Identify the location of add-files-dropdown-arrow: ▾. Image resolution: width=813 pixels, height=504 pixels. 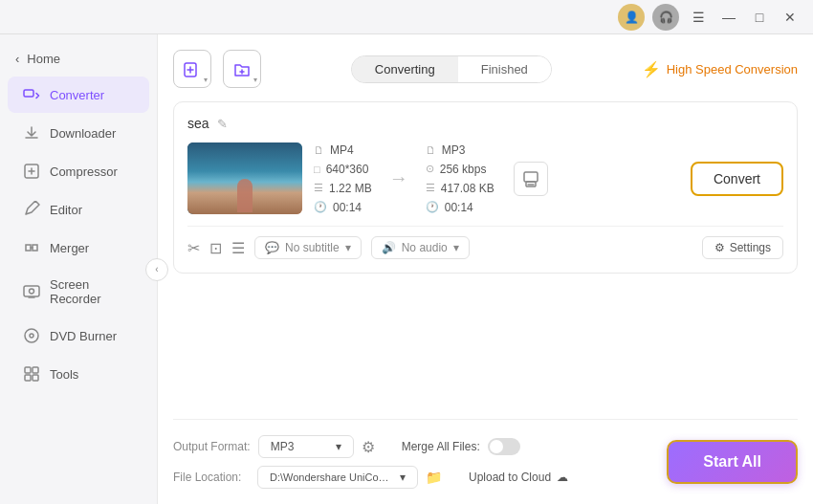
(206, 80).